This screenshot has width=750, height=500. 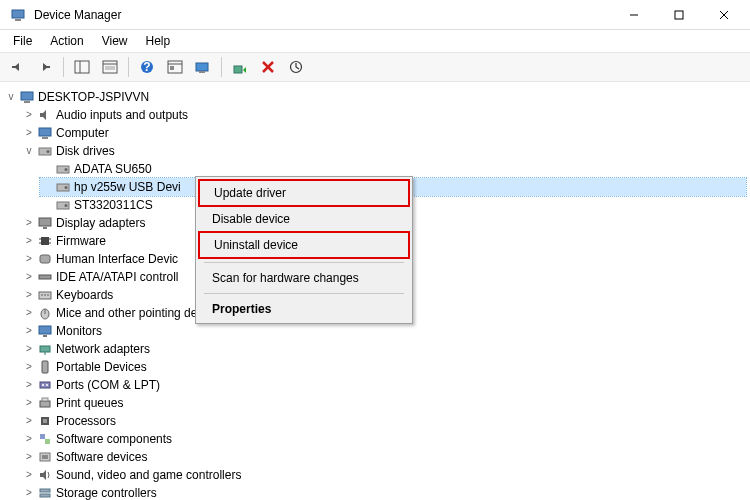 What do you see at coordinates (102, 457) in the screenshot?
I see `tree-label: Software devices` at bounding box center [102, 457].